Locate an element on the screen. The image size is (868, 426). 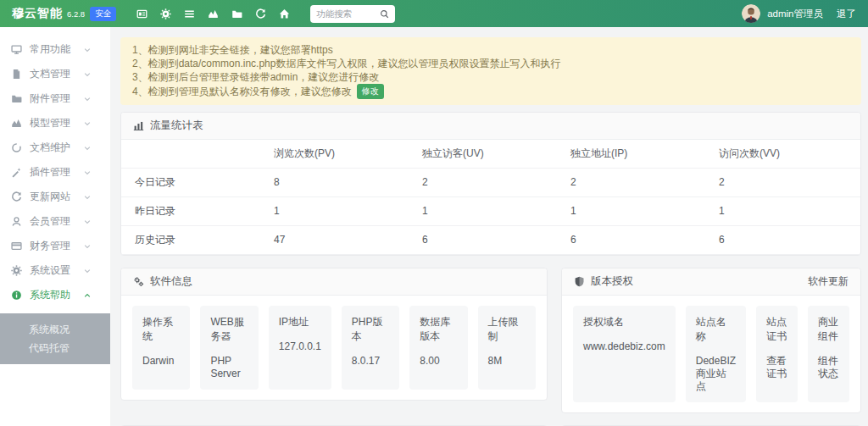
table-corner-cell is located at coordinates (194, 154).